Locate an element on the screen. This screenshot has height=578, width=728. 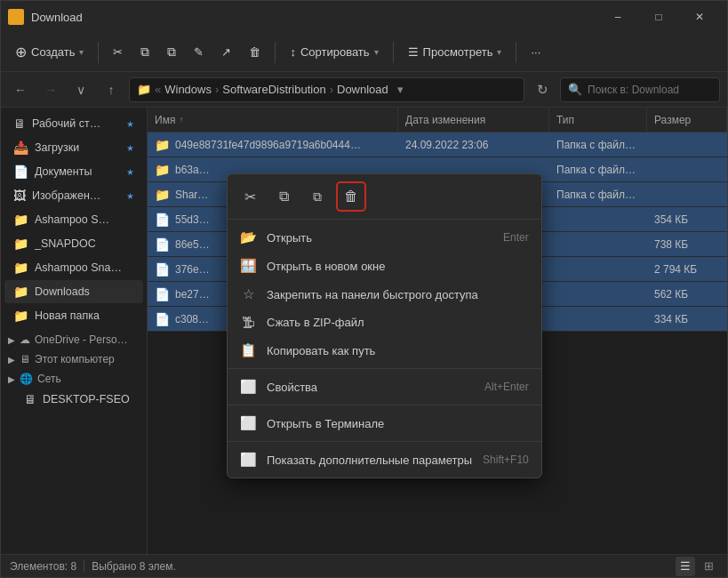
network-label: Сеть is located at coordinates (50, 379).